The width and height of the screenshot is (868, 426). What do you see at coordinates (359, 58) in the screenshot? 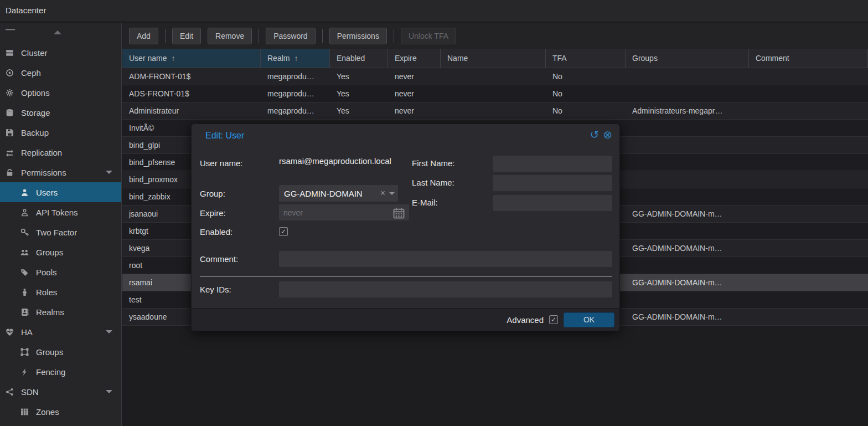
I see `column-header-enabled: Enabled` at bounding box center [359, 58].